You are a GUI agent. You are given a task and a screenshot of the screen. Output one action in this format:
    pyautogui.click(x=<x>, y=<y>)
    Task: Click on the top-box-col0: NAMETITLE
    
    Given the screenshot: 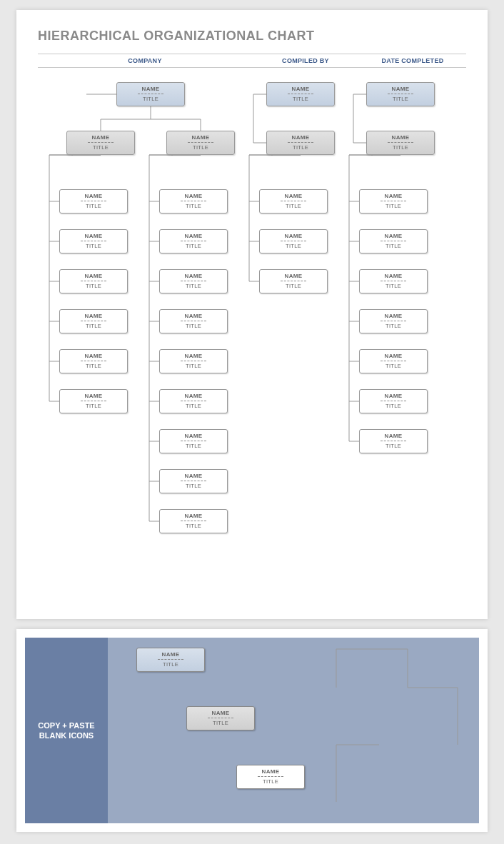 What is the action you would take?
    pyautogui.click(x=151, y=94)
    